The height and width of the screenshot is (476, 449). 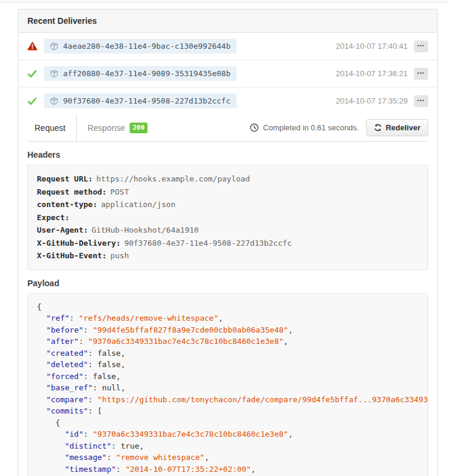 What do you see at coordinates (339, 127) in the screenshot?
I see `tab-bar-right: Completed in 0.61 seconds. Redeliver` at bounding box center [339, 127].